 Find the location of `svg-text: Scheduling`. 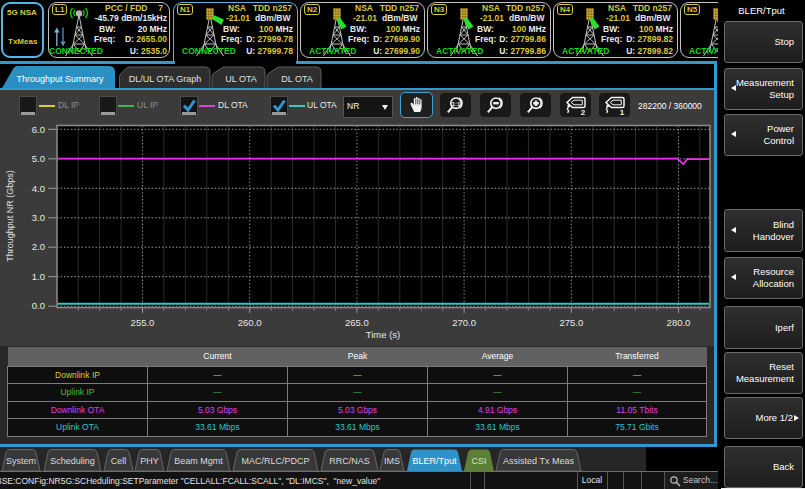

svg-text: Scheduling is located at coordinates (72, 461).